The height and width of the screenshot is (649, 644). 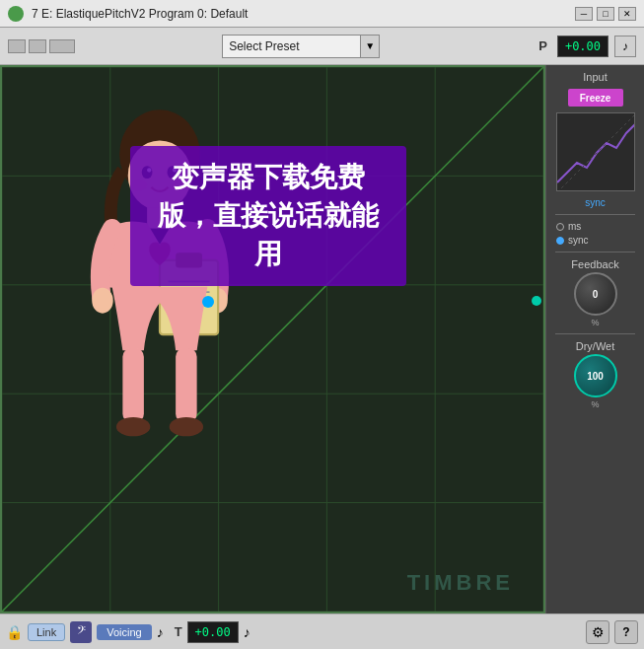 I want to click on pitch-value-display: +0.00, so click(x=583, y=46).